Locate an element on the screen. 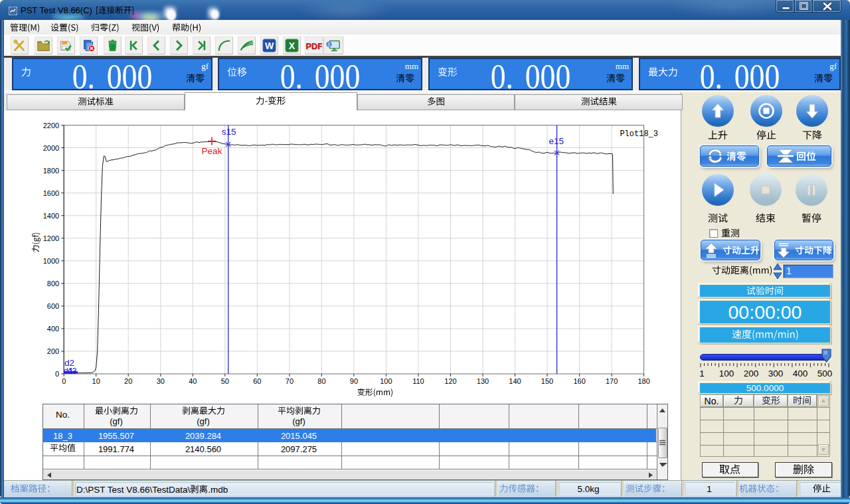  svg-text: 70 is located at coordinates (290, 381).